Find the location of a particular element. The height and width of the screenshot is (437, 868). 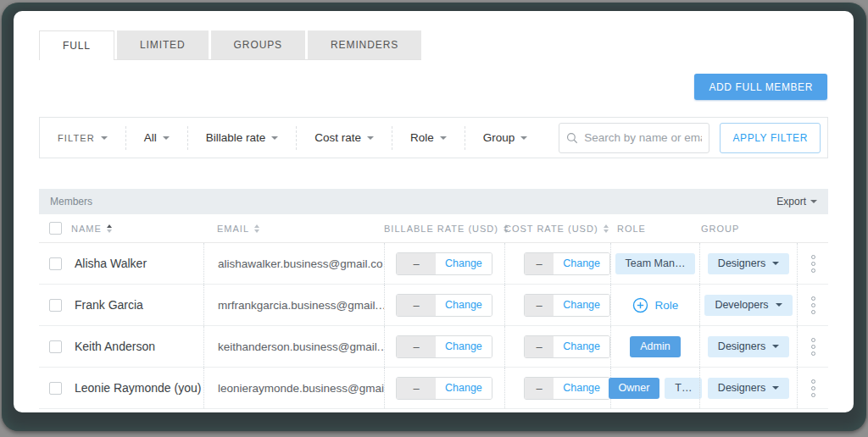

member-email: keithanderson.business@gmail.… is located at coordinates (301, 347).